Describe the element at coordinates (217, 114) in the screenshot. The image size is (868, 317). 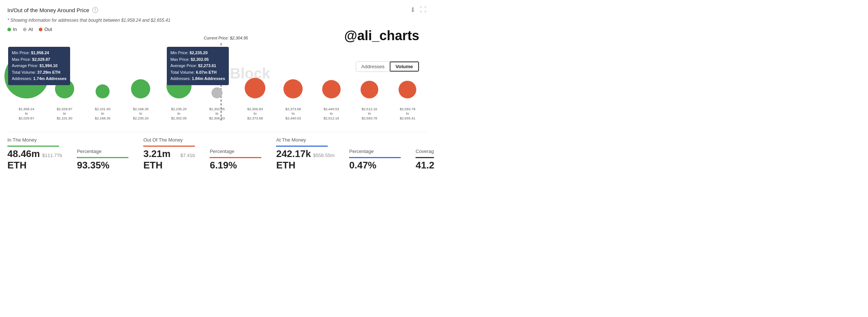
I see `price-label-6: $2,302.05to$2,306.83` at that location.